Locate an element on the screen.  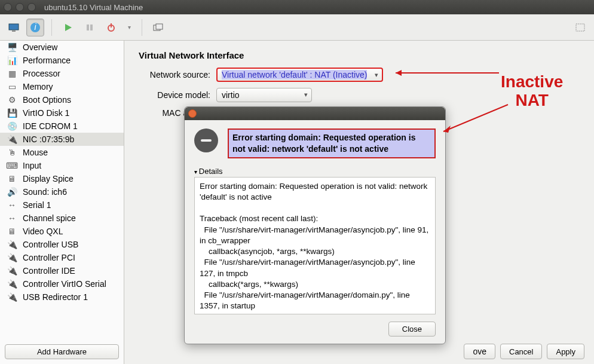
sidebar-item-memory: ▭Memory is located at coordinates (62, 87).